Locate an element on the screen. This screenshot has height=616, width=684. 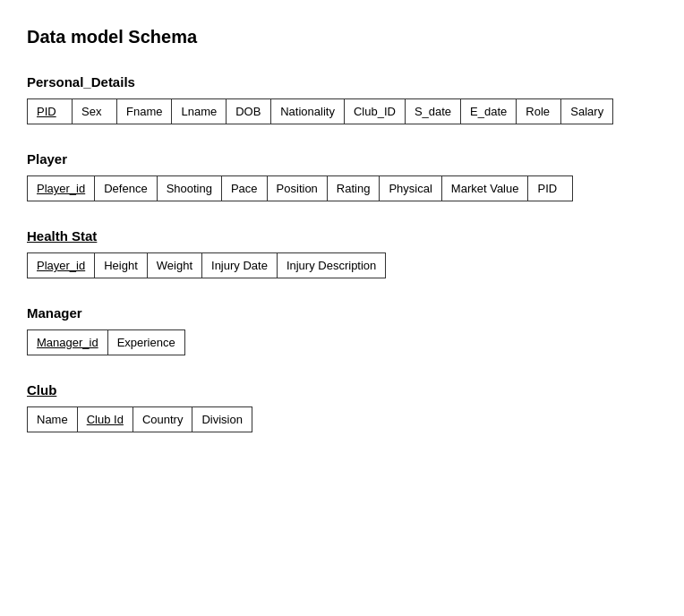
table-club: NameClub IdCountryDivision is located at coordinates (140, 419).